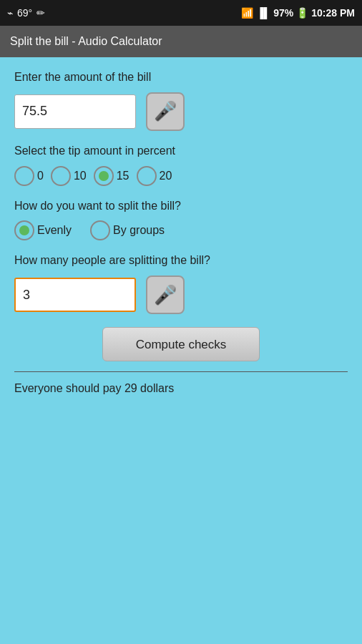 The image size is (362, 644). Describe the element at coordinates (181, 283) in the screenshot. I see `people-section: How many people are splitting the bill? …` at that location.